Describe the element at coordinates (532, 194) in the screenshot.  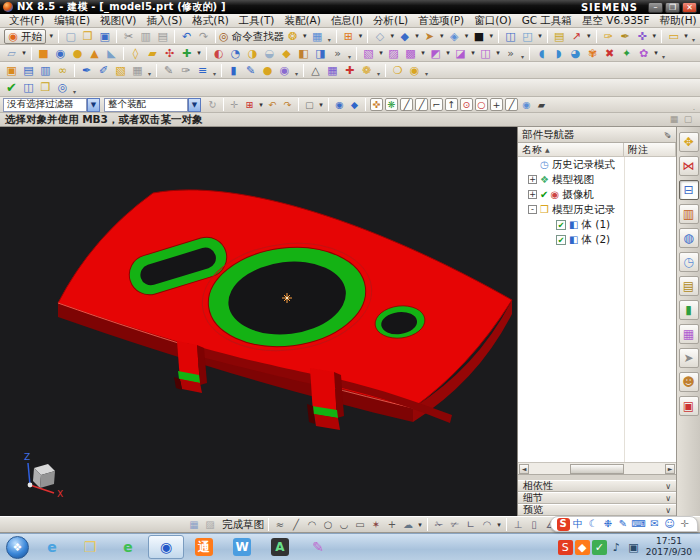
I see `expand-box-icon: +` at that location.